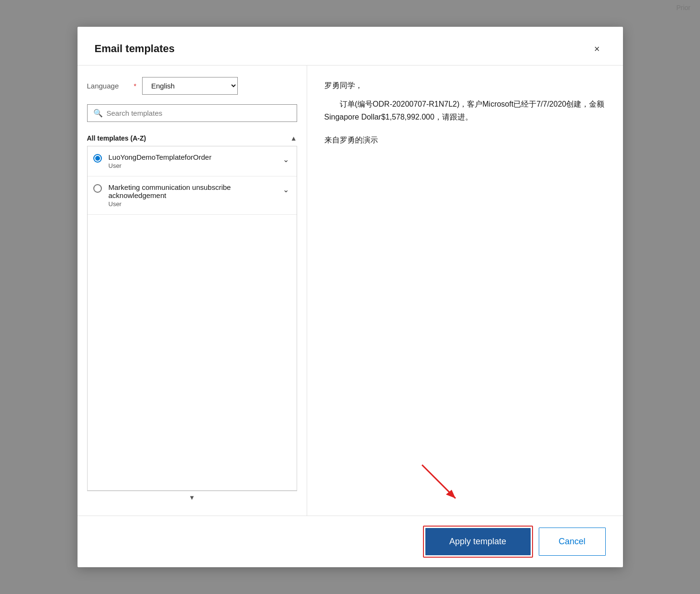 The height and width of the screenshot is (594, 700). What do you see at coordinates (192, 139) in the screenshot?
I see `templates-list-header: All templates (A-Z) ▲` at bounding box center [192, 139].